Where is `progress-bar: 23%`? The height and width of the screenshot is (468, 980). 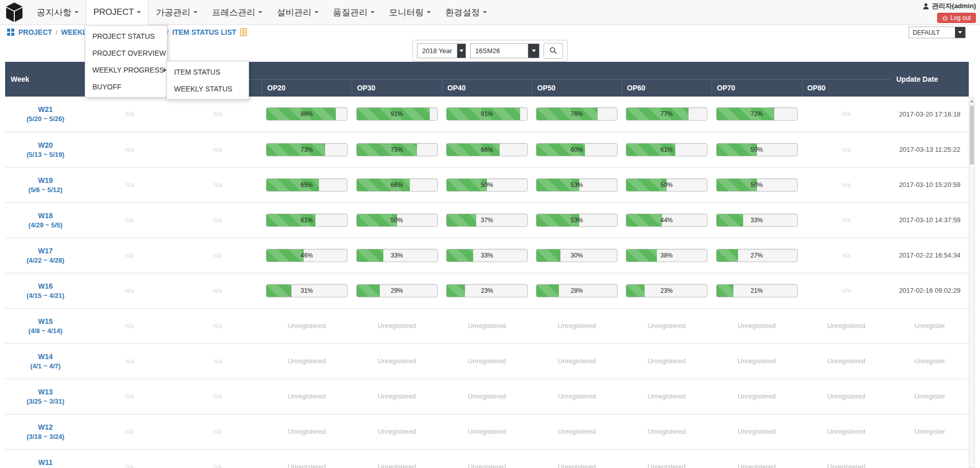
progress-bar: 23% is located at coordinates (487, 291).